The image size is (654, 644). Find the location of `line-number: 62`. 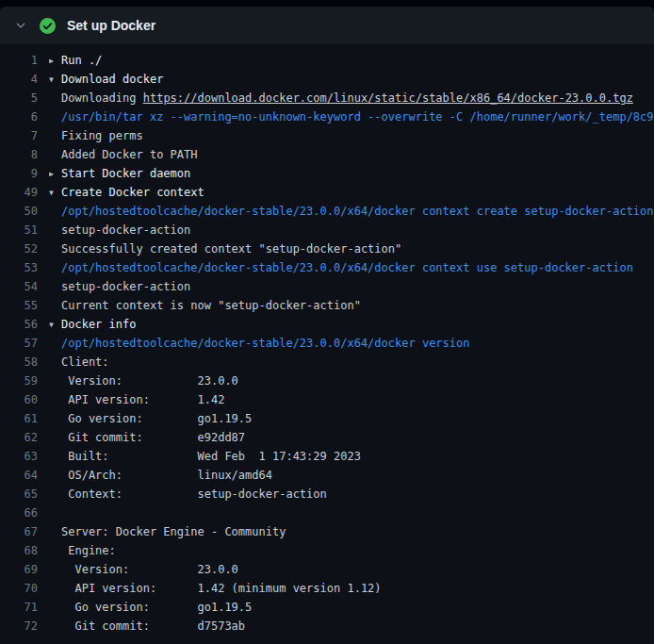

line-number: 62 is located at coordinates (25, 438).